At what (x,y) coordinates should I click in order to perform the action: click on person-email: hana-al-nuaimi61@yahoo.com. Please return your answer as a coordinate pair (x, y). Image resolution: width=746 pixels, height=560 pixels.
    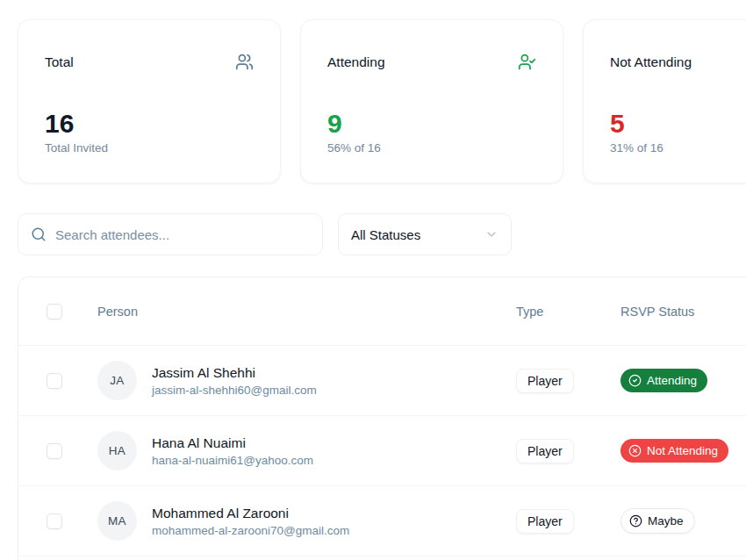
    Looking at the image, I should click on (233, 460).